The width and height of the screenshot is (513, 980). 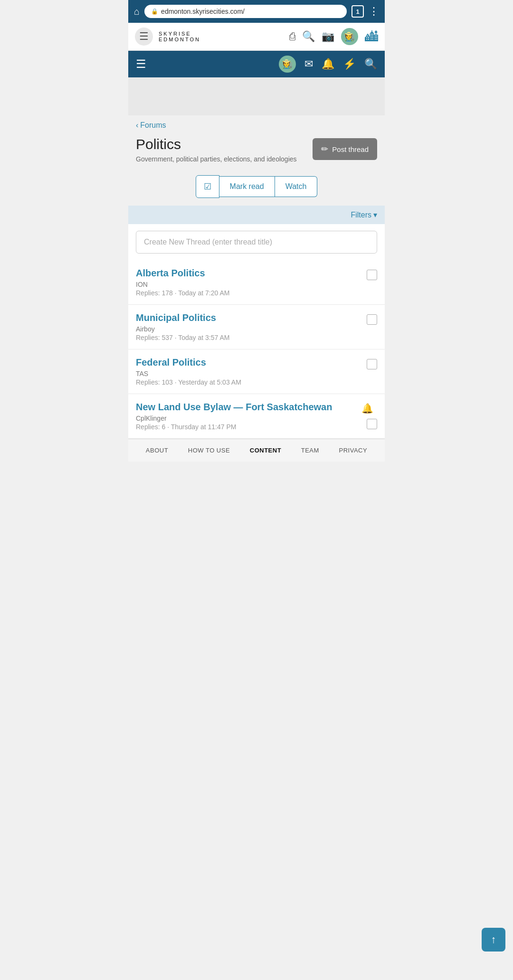 I want to click on breadcrumb-back-icon: ‹, so click(x=137, y=125).